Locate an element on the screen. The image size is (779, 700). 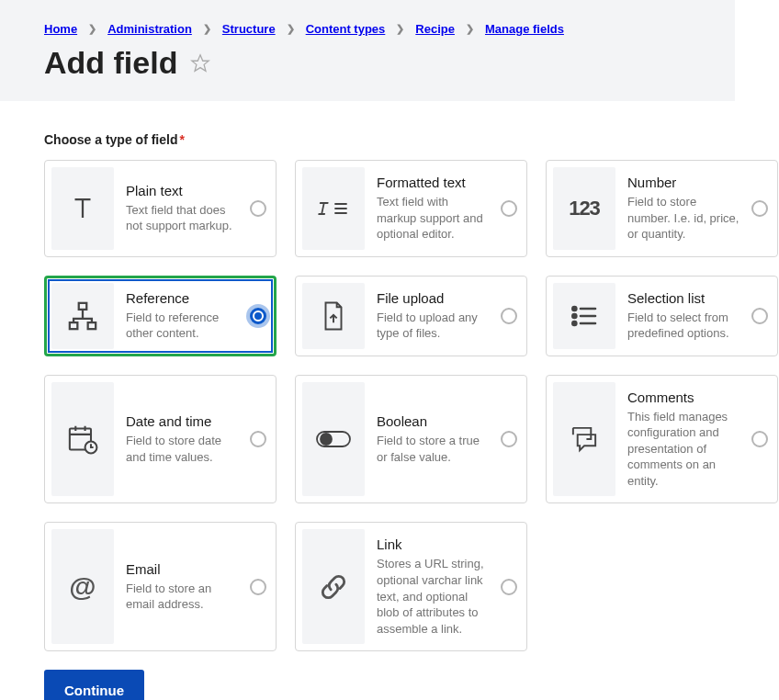
field-option-reference: Reference Field to reference other conte… is located at coordinates (160, 316).